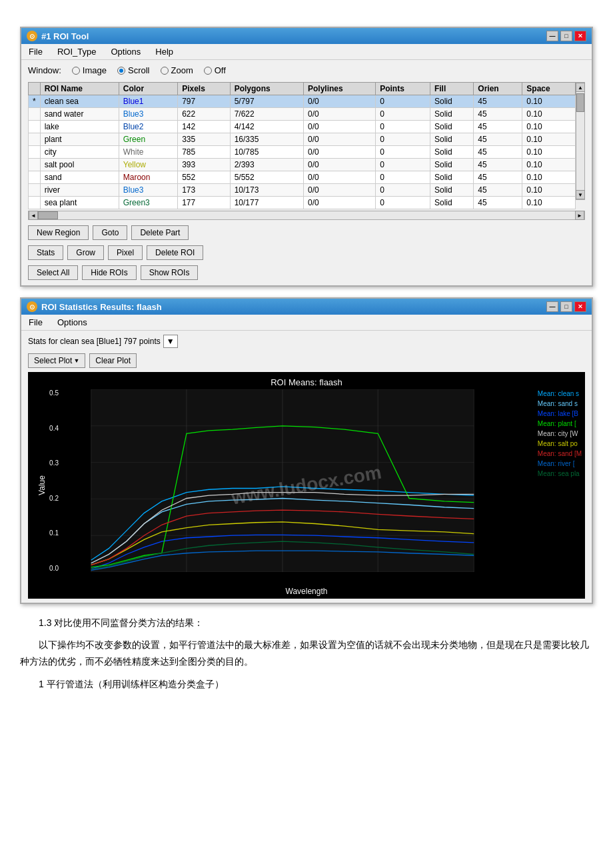 This screenshot has height=868, width=613. What do you see at coordinates (580, 195) in the screenshot?
I see `scroll-down-arrow: ▼` at bounding box center [580, 195].